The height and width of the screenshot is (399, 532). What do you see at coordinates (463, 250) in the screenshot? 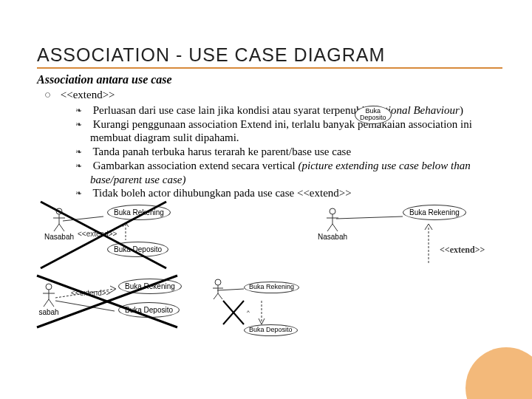
I see `extend-label-big: <<extend>>` at bounding box center [463, 250].